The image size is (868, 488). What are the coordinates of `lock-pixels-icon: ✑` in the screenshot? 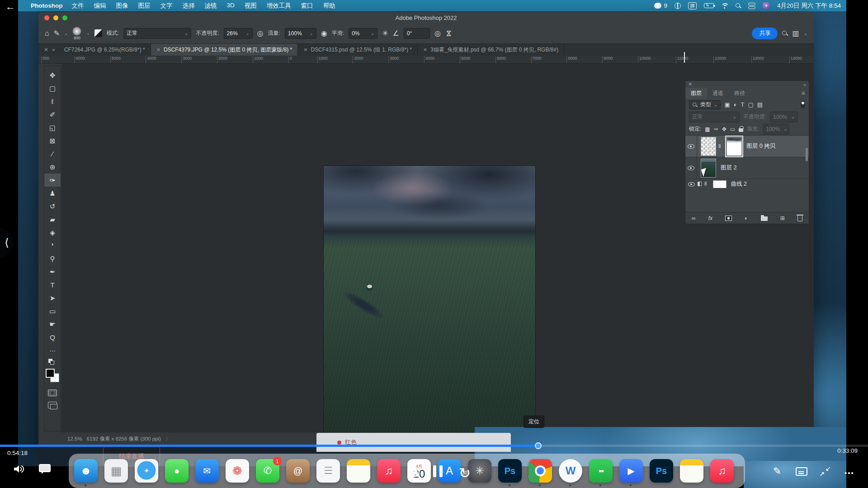 It's located at (716, 129).